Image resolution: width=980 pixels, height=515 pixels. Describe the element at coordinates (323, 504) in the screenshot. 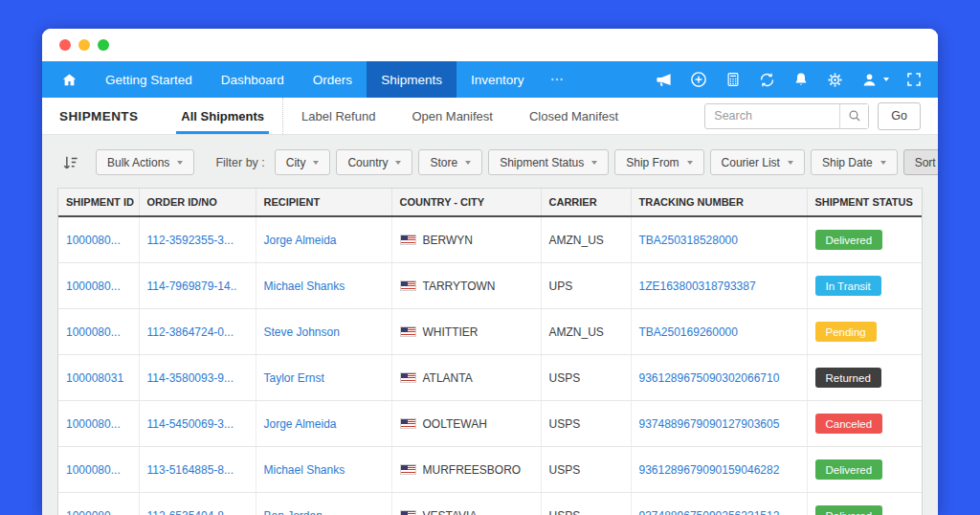

I see `recipient-cell: Ben Jordan` at that location.